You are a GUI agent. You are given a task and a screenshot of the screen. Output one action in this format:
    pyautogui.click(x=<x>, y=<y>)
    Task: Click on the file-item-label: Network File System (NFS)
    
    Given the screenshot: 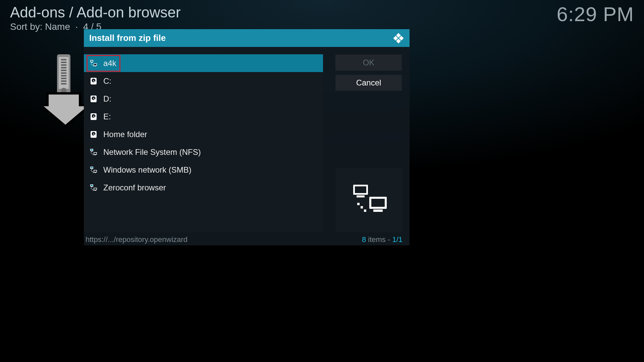 What is the action you would take?
    pyautogui.click(x=152, y=152)
    